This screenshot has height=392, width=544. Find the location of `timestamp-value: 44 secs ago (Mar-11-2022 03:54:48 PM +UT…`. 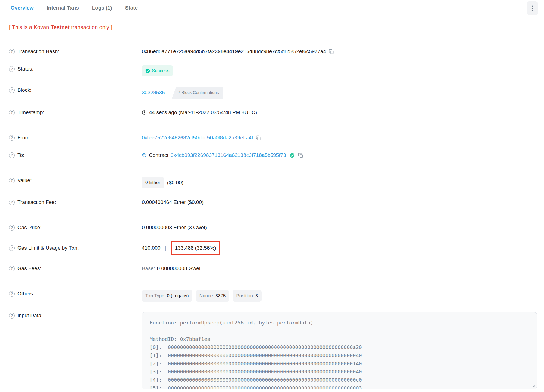

timestamp-value: 44 secs ago (Mar-11-2022 03:54:48 PM +UT… is located at coordinates (203, 112).